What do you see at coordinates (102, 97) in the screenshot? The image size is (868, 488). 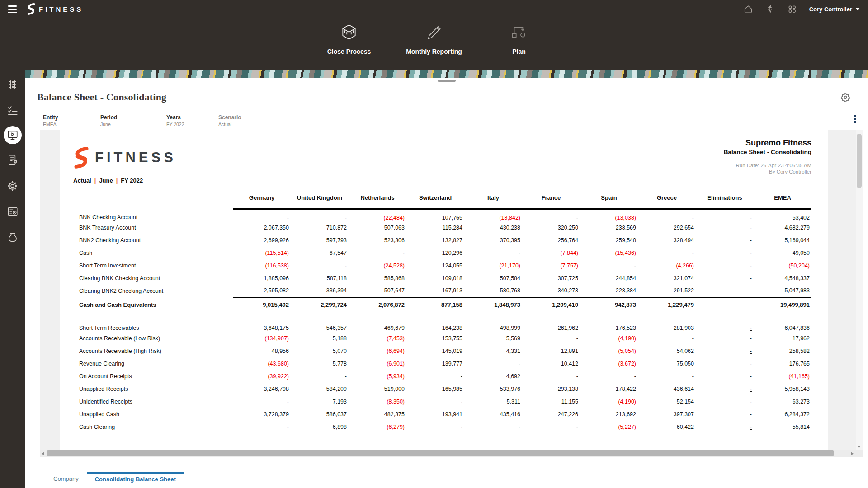 I see `page-title: Balance Sheet - Consolidating` at bounding box center [102, 97].